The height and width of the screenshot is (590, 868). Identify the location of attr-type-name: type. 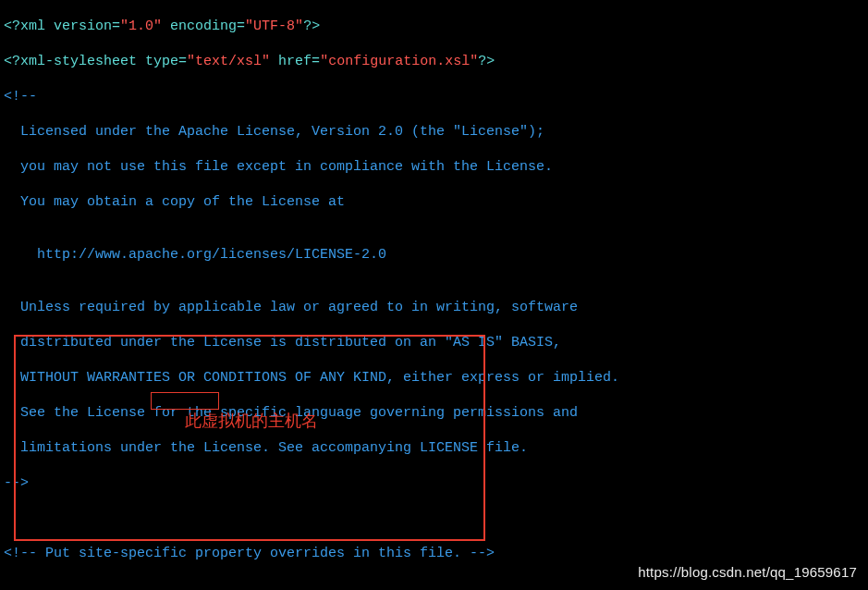
(157, 61).